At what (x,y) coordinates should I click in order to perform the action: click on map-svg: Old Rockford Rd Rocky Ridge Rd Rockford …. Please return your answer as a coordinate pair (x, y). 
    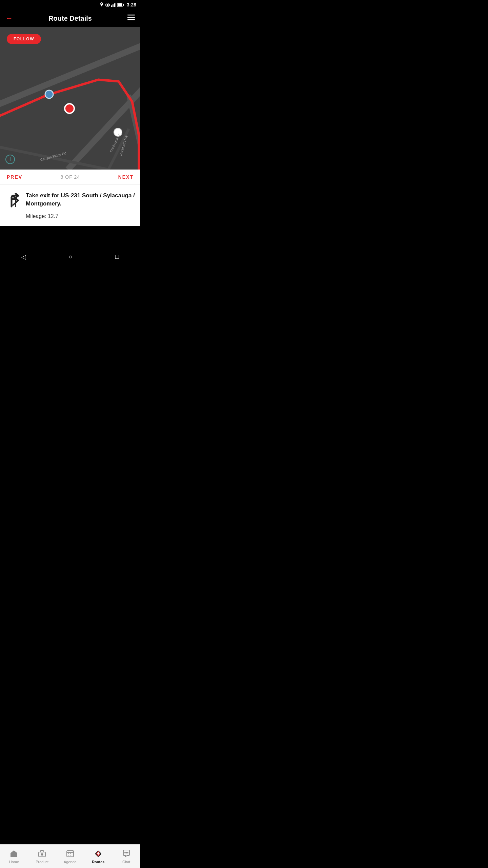
    Looking at the image, I should click on (70, 98).